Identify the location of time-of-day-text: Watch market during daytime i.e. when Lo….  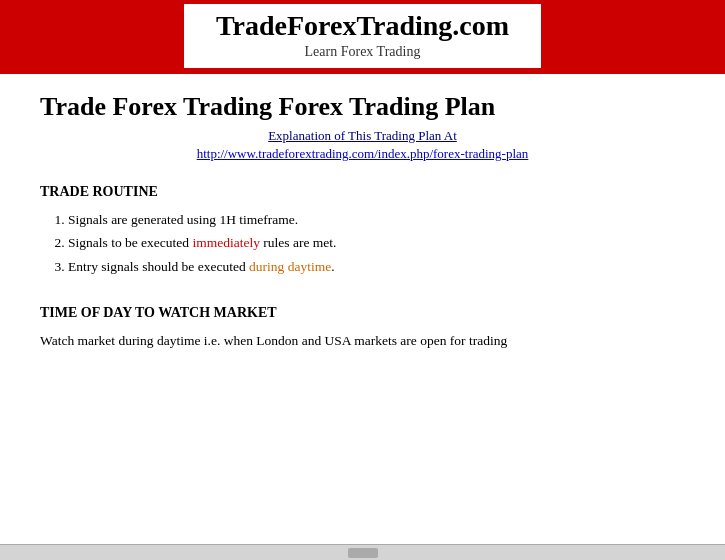
(362, 341).